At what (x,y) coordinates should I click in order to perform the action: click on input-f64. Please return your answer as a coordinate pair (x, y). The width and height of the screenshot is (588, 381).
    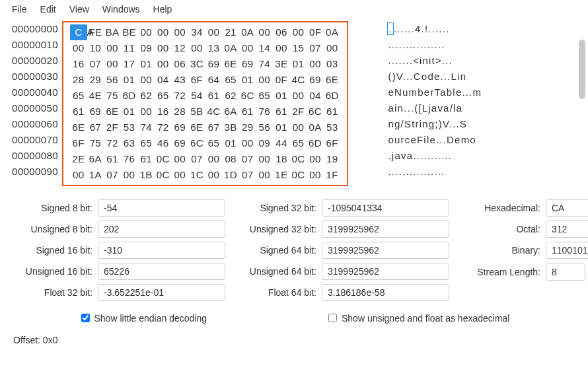
    Looking at the image, I should click on (386, 293).